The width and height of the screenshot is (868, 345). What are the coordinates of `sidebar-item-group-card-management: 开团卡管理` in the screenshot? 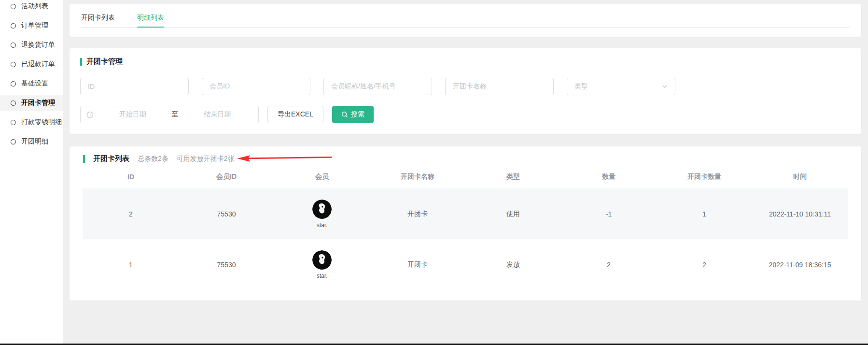 It's located at (31, 103).